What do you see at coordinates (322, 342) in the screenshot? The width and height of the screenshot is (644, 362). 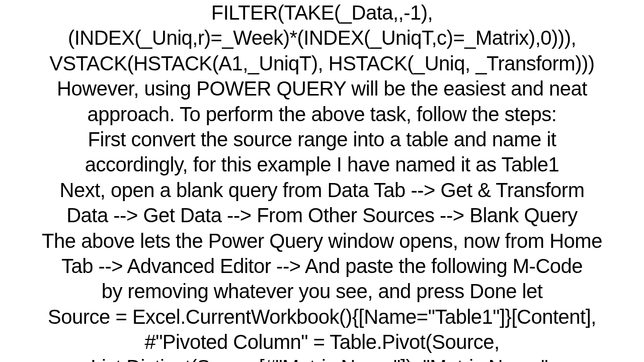 I see `text-line: #"Pivoted Column" = Table.Pivot(Source,` at bounding box center [322, 342].